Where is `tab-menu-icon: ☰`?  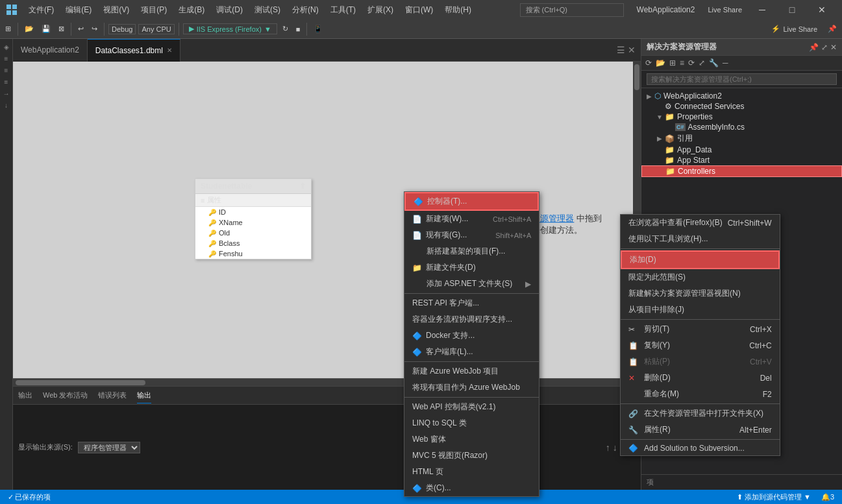
tab-menu-icon: ☰ is located at coordinates (621, 50).